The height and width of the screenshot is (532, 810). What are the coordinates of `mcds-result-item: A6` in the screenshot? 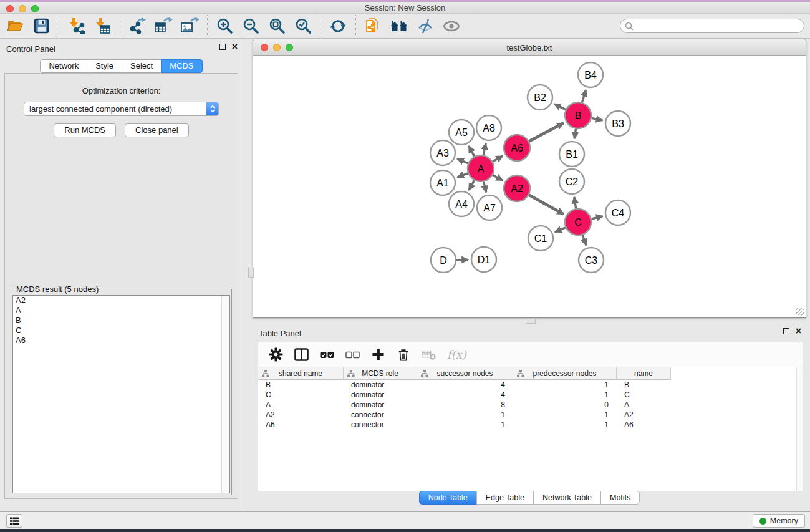 It's located at (121, 341).